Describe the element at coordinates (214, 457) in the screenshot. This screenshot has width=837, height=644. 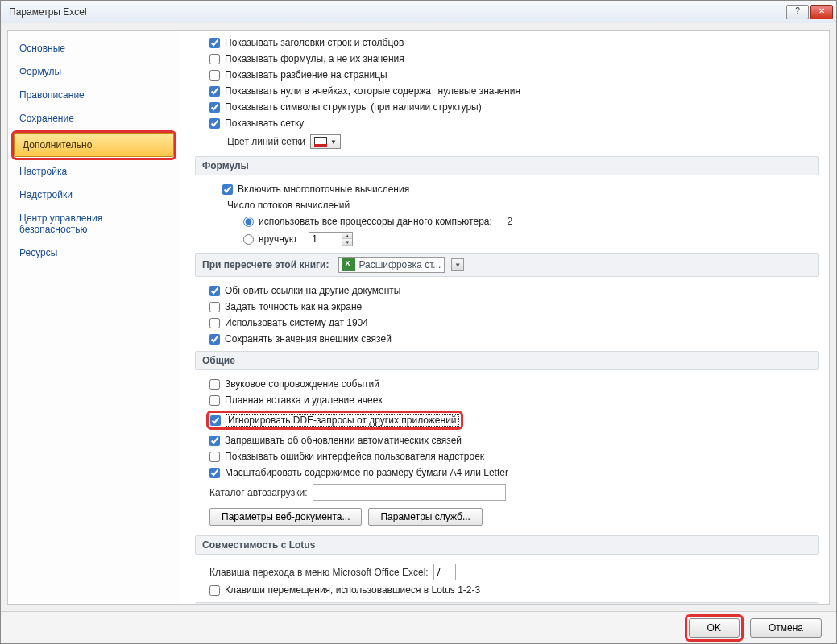
I see `chk-addin-errors` at that location.